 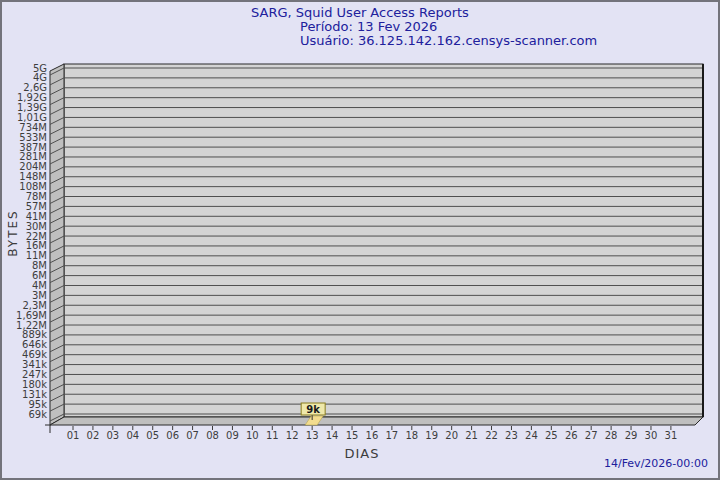 I want to click on x-tick-label: 29, so click(x=632, y=436).